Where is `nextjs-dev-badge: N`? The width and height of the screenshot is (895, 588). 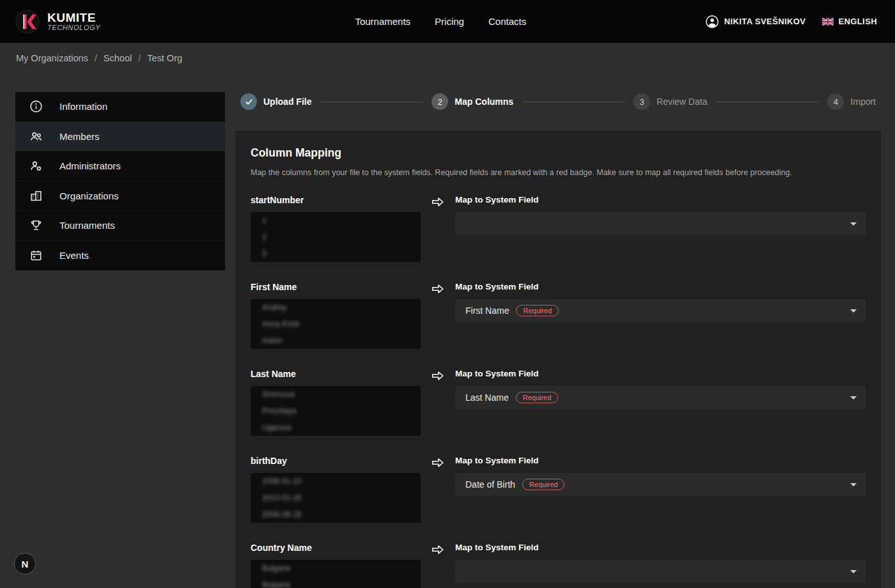
nextjs-dev-badge: N is located at coordinates (25, 564).